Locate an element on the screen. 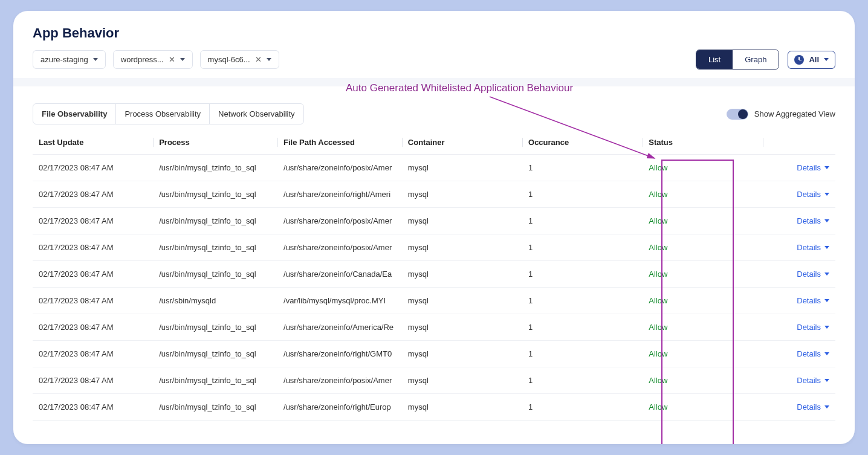 This screenshot has width=868, height=455. cell-file-path: /usr/share/zoneinfo/right/Ameri is located at coordinates (340, 195).